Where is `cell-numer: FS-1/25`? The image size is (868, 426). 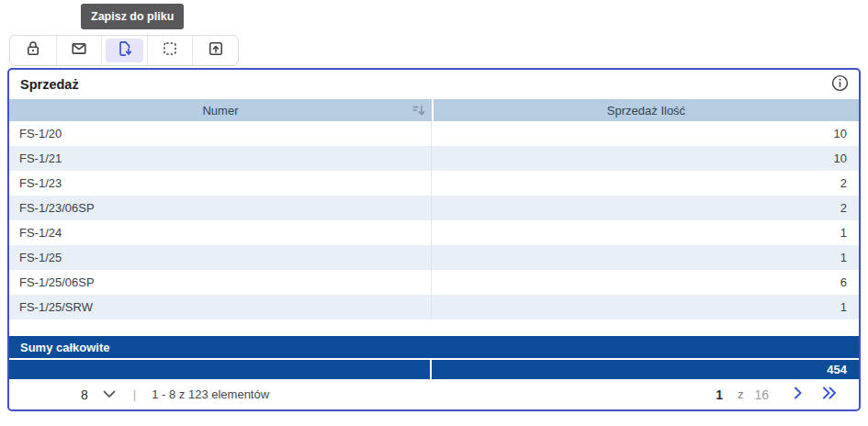
cell-numer: FS-1/25 is located at coordinates (220, 257).